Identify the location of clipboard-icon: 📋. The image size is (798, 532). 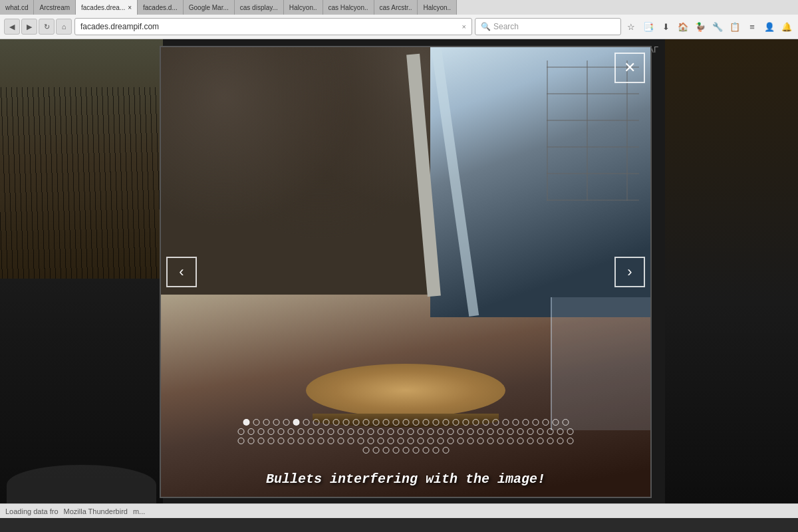
(735, 27).